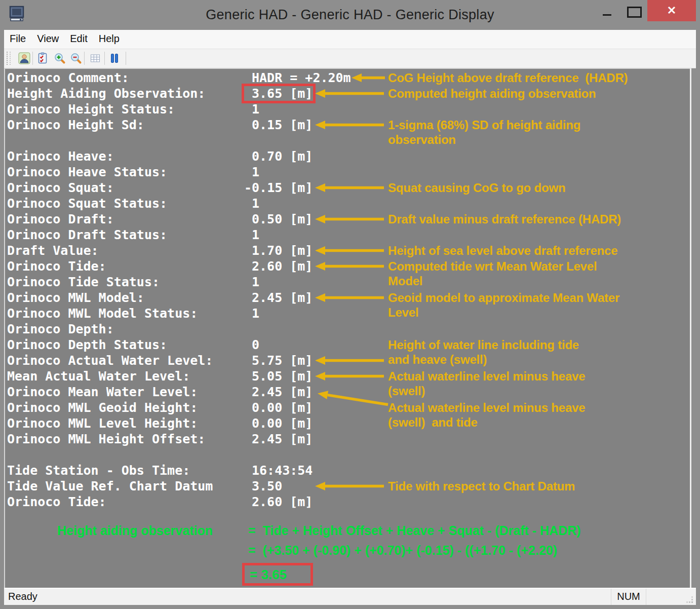 The height and width of the screenshot is (609, 700). Describe the element at coordinates (114, 58) in the screenshot. I see `pause-icon` at that location.